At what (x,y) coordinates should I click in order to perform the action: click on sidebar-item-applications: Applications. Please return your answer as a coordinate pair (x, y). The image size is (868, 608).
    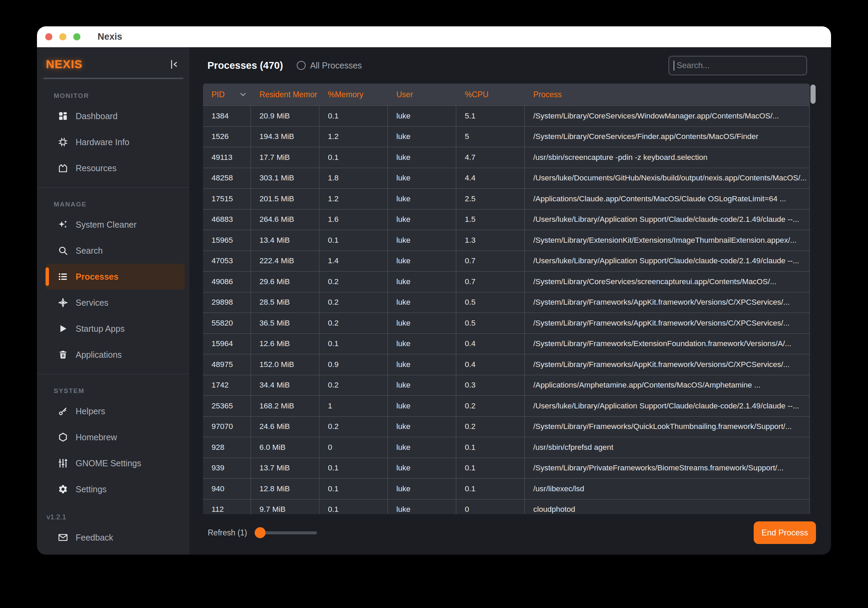
    Looking at the image, I should click on (115, 355).